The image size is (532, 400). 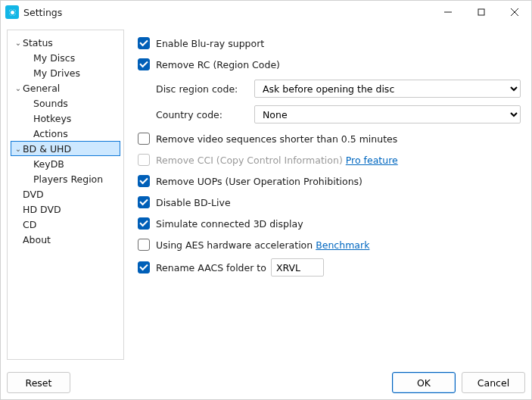 What do you see at coordinates (210, 44) in the screenshot?
I see `enable-bluray-label: Enable Blu-ray support` at bounding box center [210, 44].